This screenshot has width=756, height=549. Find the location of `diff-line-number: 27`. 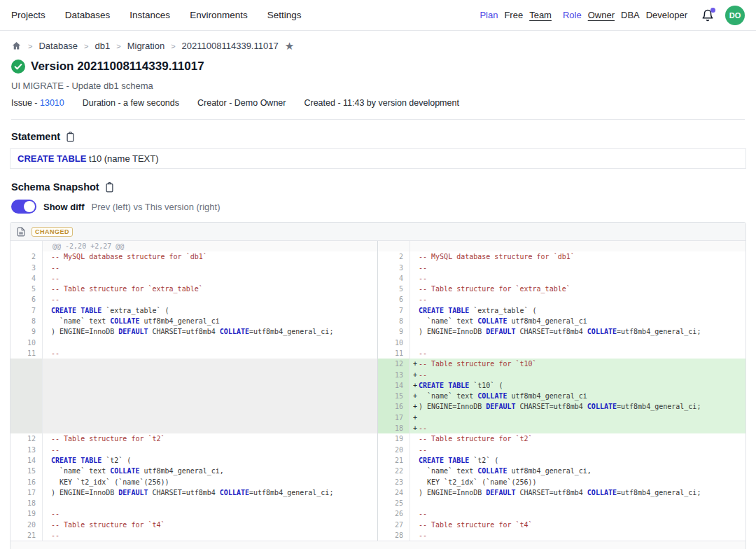

diff-line-number: 27 is located at coordinates (394, 525).